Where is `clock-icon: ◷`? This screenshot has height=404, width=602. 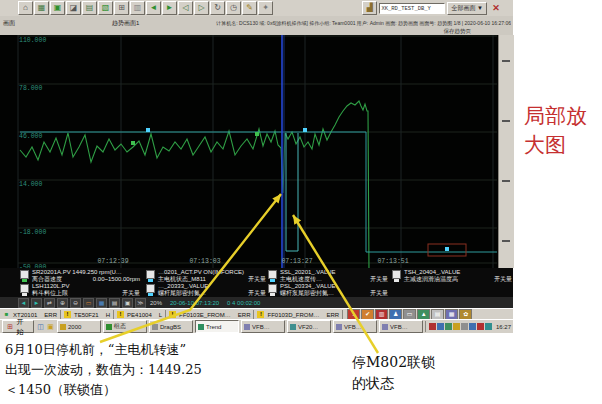
clock-icon: ◷ is located at coordinates (234, 8).